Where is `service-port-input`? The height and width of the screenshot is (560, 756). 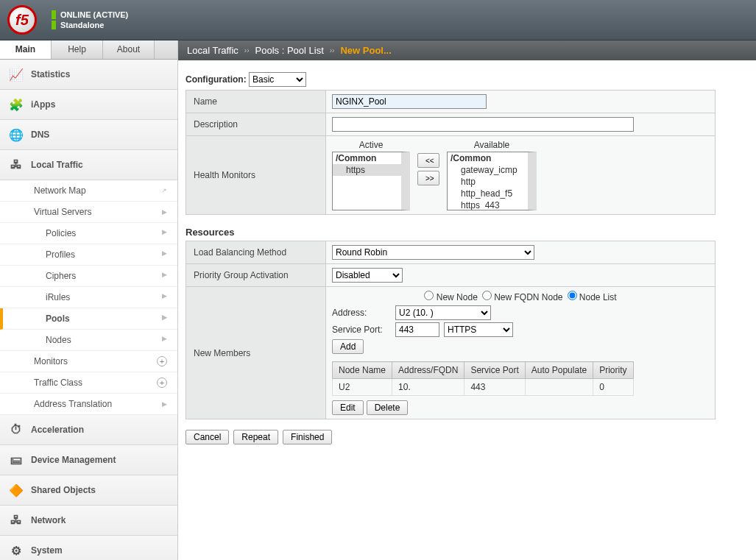 service-port-input is located at coordinates (417, 330).